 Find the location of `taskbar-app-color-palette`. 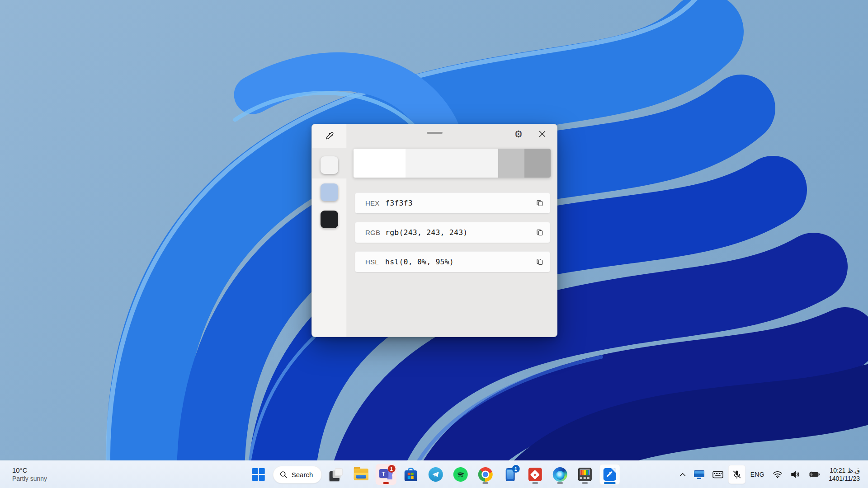

taskbar-app-color-palette is located at coordinates (585, 474).